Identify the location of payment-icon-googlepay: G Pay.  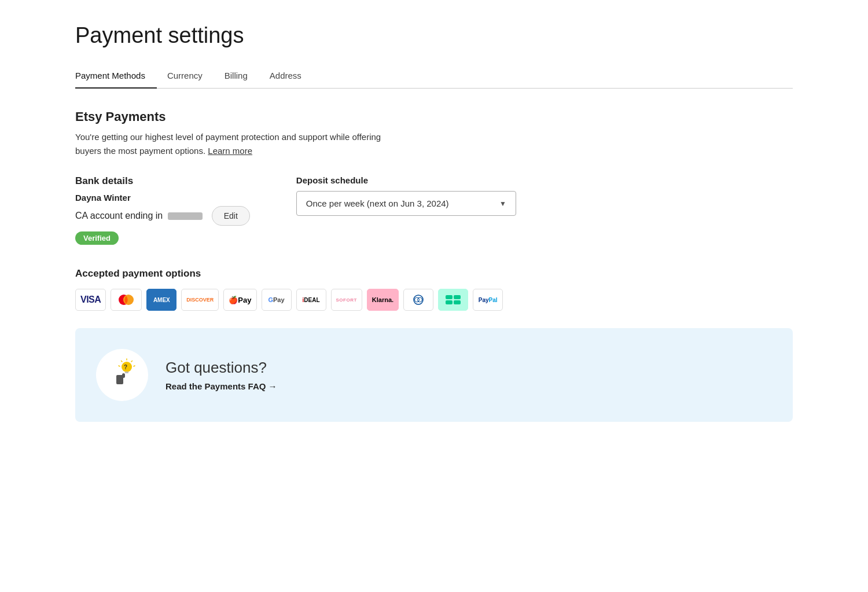
(277, 300).